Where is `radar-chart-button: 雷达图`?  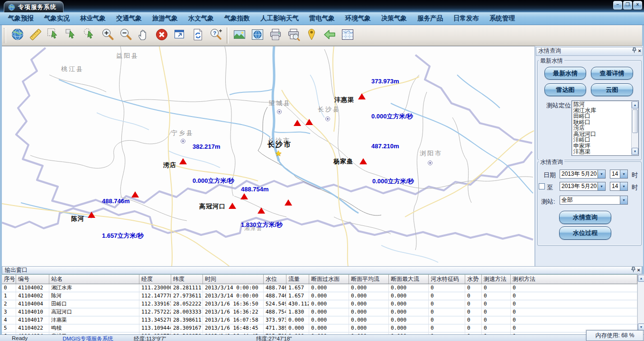
radar-chart-button: 雷达图 is located at coordinates (565, 90).